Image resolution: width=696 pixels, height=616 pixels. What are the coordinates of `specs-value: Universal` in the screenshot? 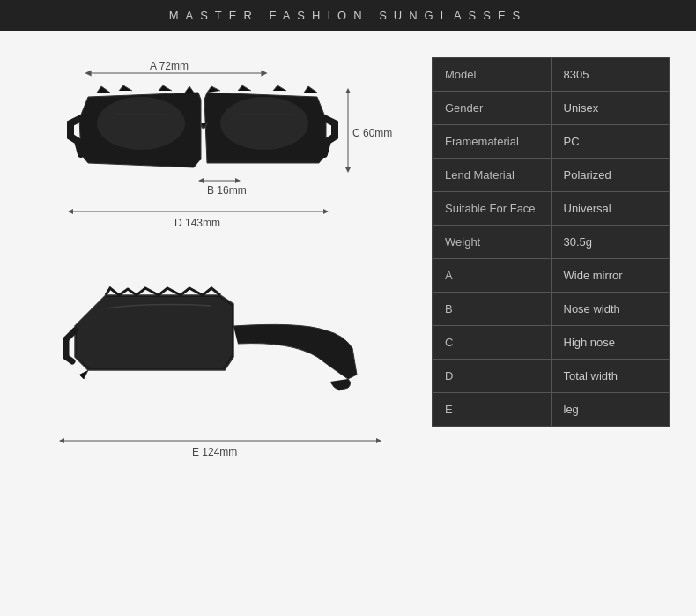 It's located at (611, 208).